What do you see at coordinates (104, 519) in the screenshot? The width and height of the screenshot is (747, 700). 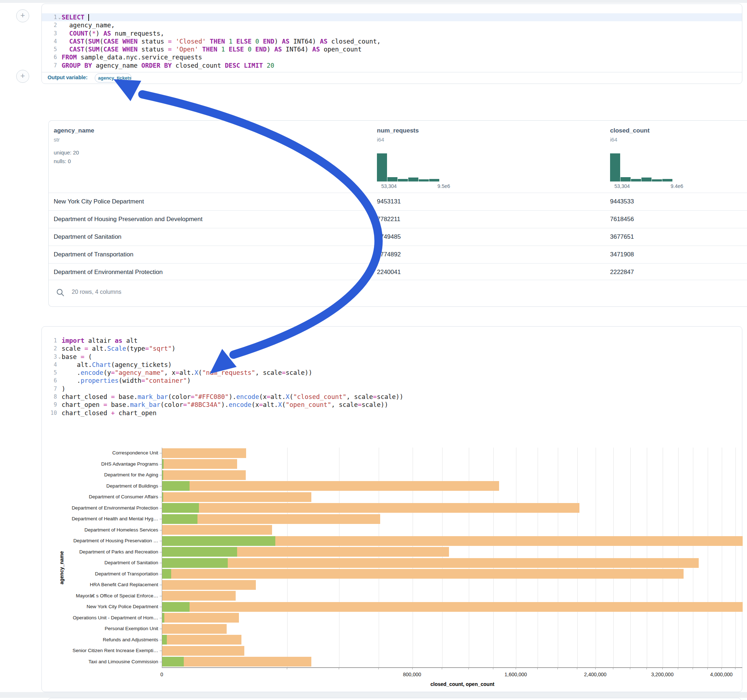 I see `y-axis-label: Department of Health and Mental Hyg…` at bounding box center [104, 519].